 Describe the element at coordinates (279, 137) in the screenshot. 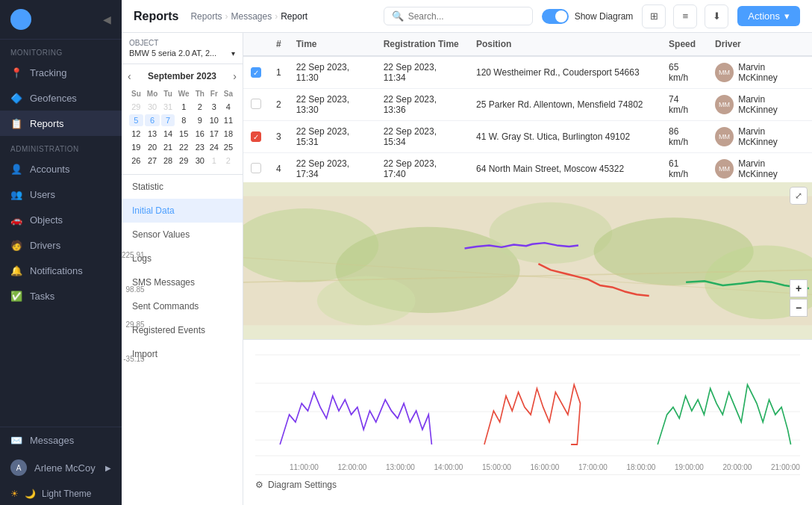

I see `row-num: 3` at that location.